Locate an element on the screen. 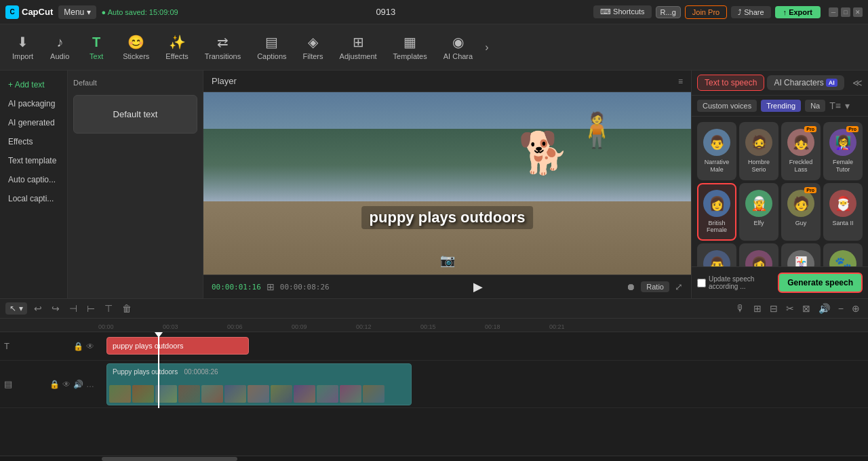 The width and height of the screenshot is (868, 461). voice-filter-text-icon: T≡ is located at coordinates (835, 106).